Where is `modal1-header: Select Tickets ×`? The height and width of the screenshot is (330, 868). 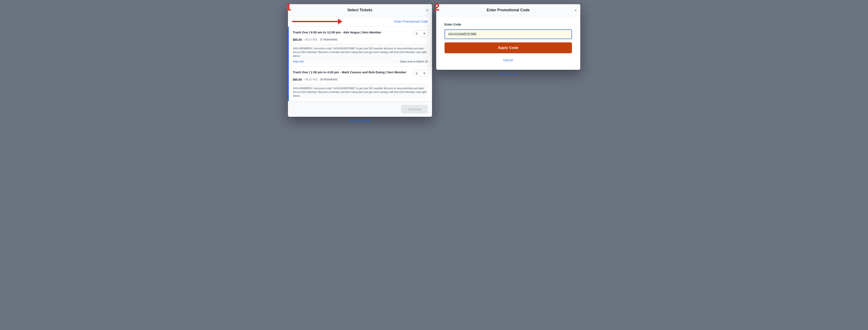 modal1-header: Select Tickets × is located at coordinates (360, 10).